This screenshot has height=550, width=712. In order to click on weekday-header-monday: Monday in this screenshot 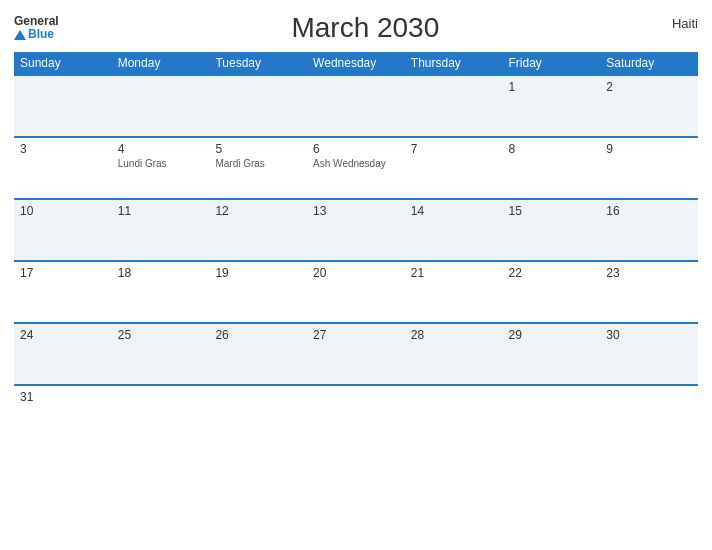, I will do `click(161, 64)`.